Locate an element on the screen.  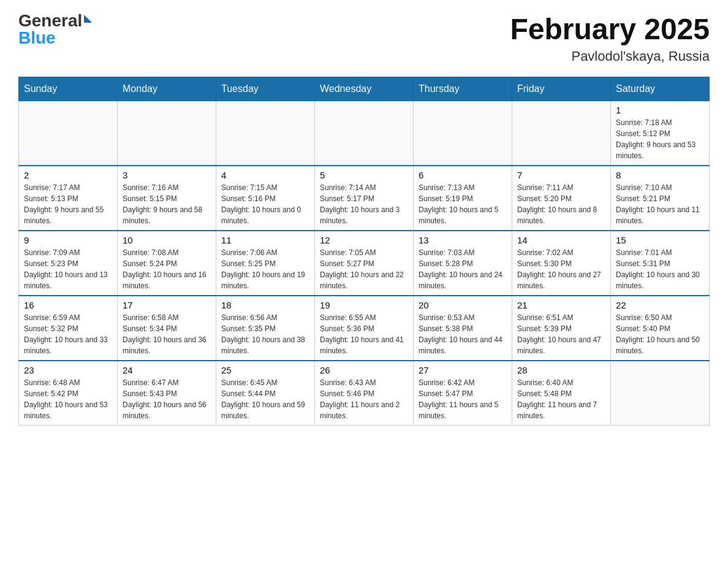
day-number: 20 is located at coordinates (463, 305).